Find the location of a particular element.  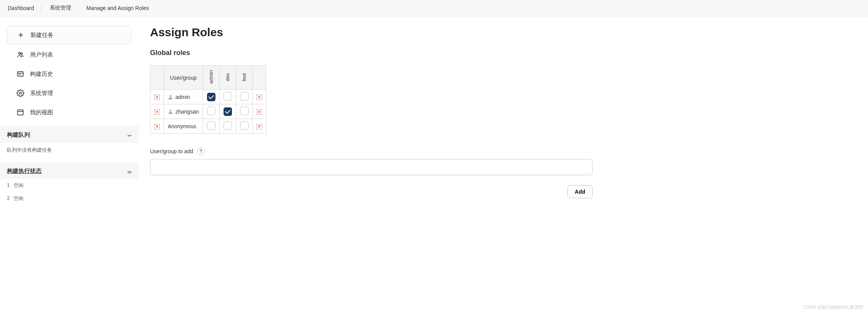

sidebar-item-users: 用户列表 is located at coordinates (69, 55).